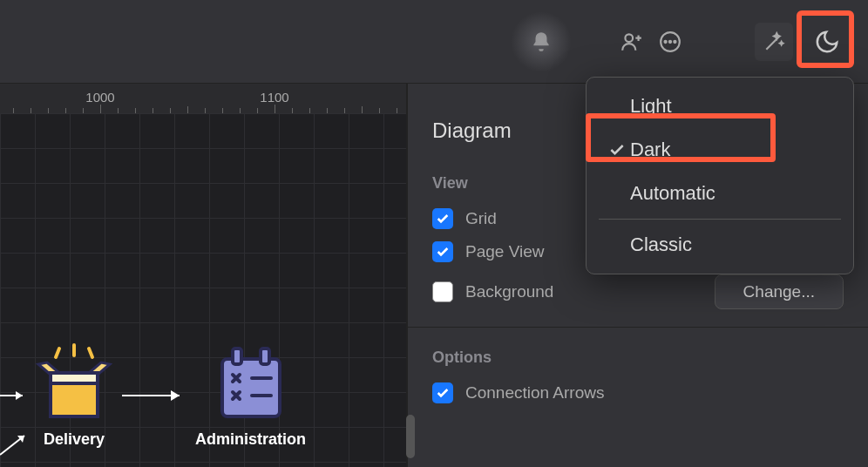 The image size is (868, 467). I want to click on theme-option-light: Light, so click(720, 106).